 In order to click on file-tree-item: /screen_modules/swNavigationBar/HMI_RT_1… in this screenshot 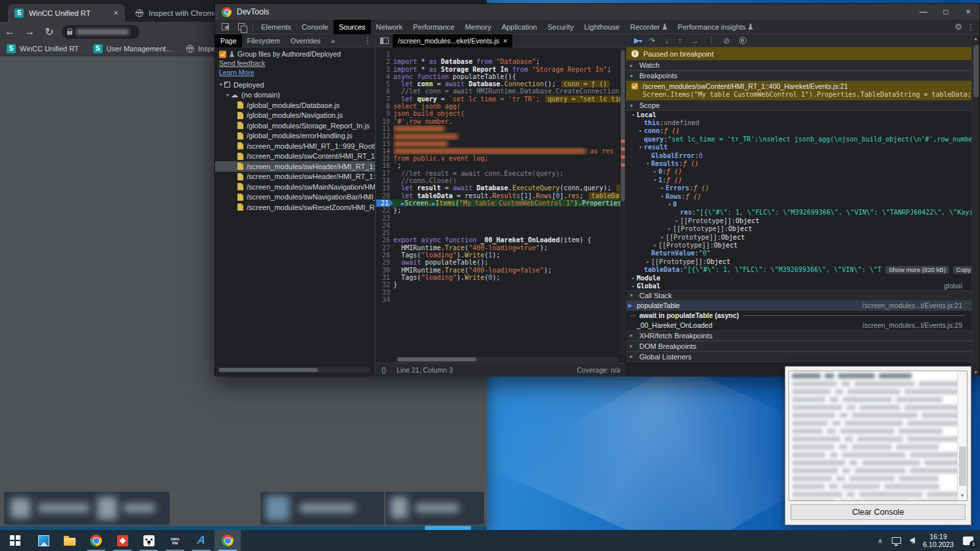, I will do `click(295, 197)`.